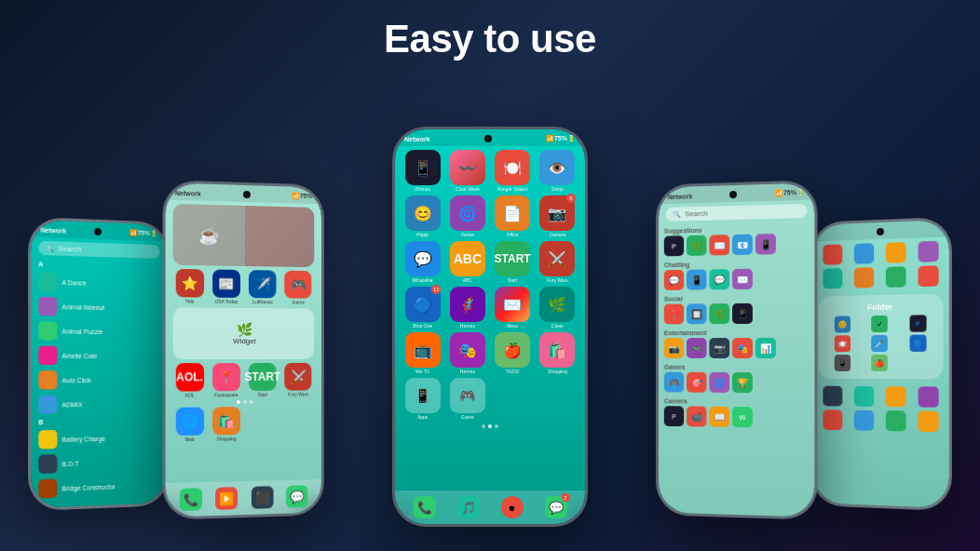  I want to click on folder-app-4: 🍽️, so click(842, 343).